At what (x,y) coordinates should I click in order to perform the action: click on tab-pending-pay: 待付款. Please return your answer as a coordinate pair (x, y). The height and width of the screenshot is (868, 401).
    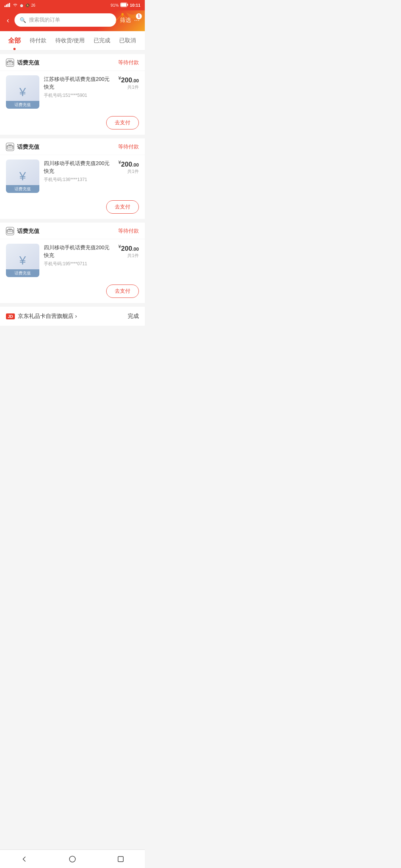
    Looking at the image, I should click on (38, 41).